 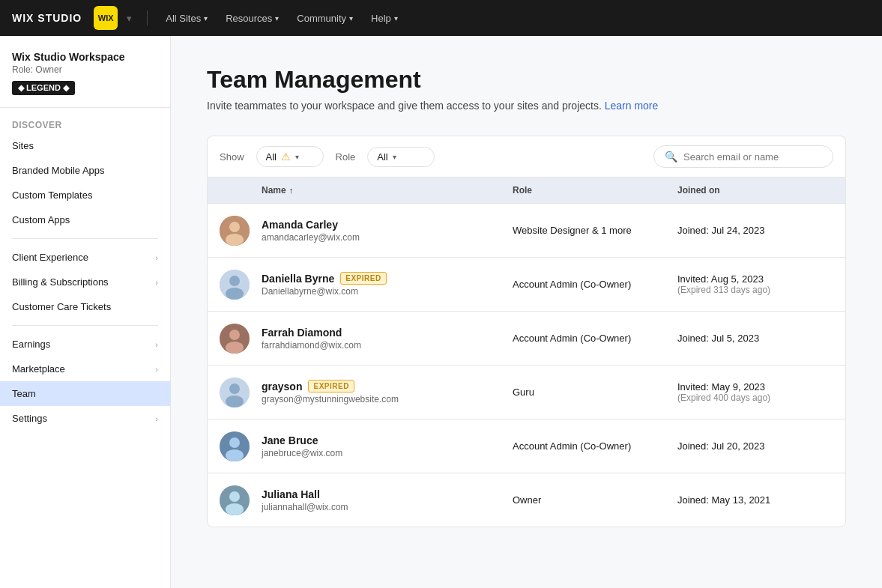 I want to click on role-cell-amanda: Website Designer & 1 more, so click(x=583, y=231).